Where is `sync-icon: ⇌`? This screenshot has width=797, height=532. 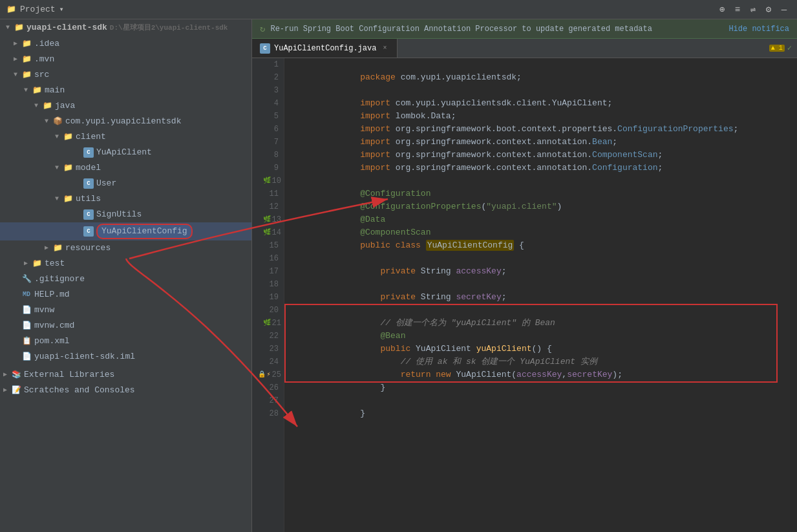 sync-icon: ⇌ is located at coordinates (753, 10).